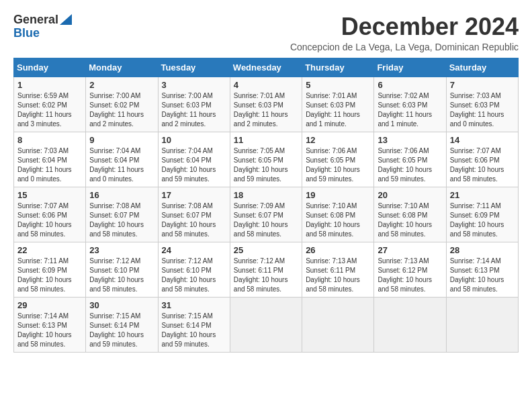 The width and height of the screenshot is (532, 411). Describe the element at coordinates (404, 27) in the screenshot. I see `month-title: December 2024` at that location.